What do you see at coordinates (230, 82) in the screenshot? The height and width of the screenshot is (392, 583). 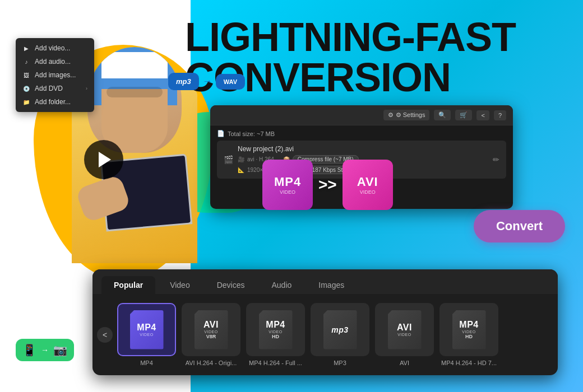 I see `wav-label: WAV` at bounding box center [230, 82].